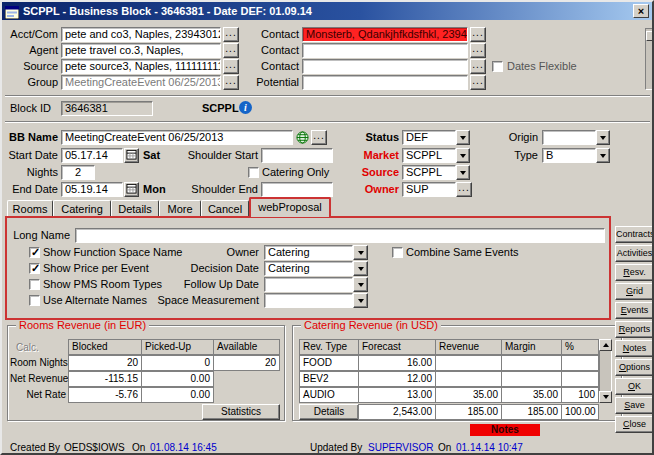 The image size is (654, 455). What do you see at coordinates (478, 34) in the screenshot?
I see `contact1-lookup-button: ...` at bounding box center [478, 34].